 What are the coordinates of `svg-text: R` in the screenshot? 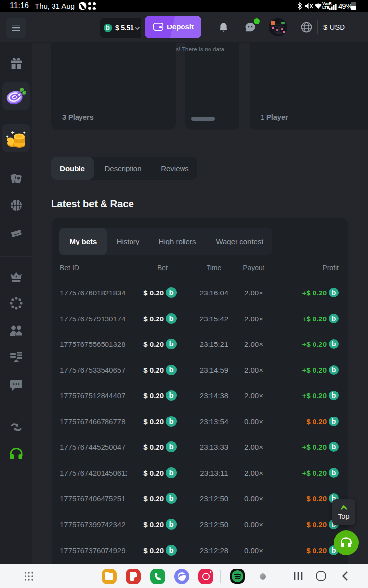 It's located at (330, 4).